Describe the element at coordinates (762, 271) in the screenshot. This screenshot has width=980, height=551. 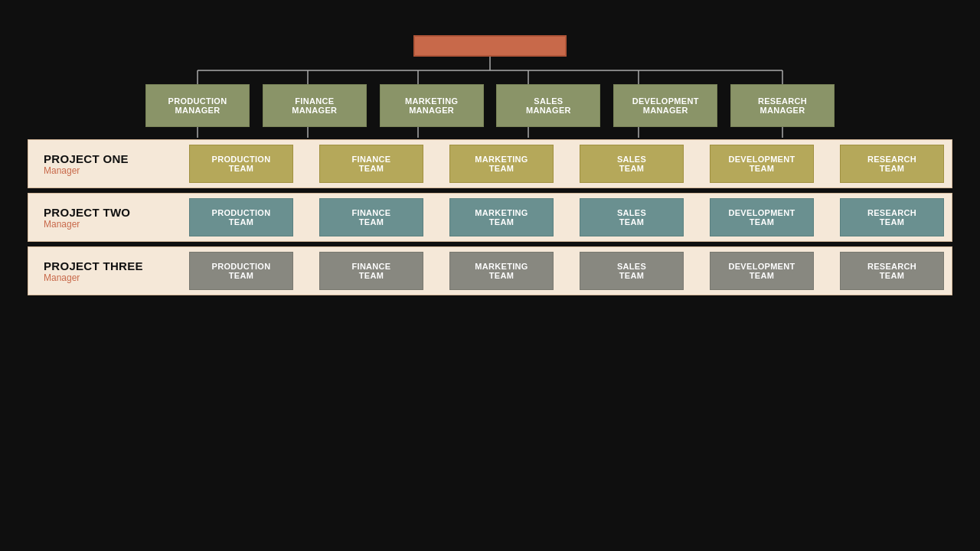
I see `team-box-2-4: DEVELOPMENT TEAM` at that location.